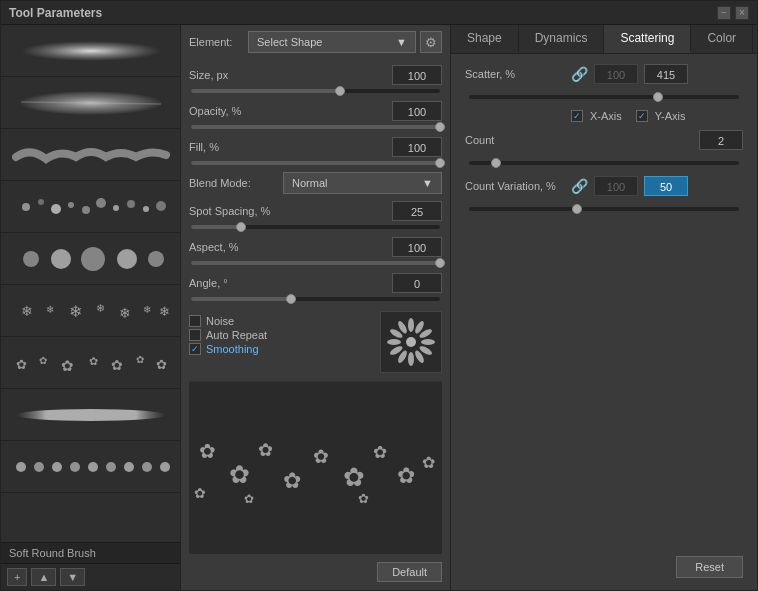  I want to click on cv-link-icon: 🔗, so click(580, 186).